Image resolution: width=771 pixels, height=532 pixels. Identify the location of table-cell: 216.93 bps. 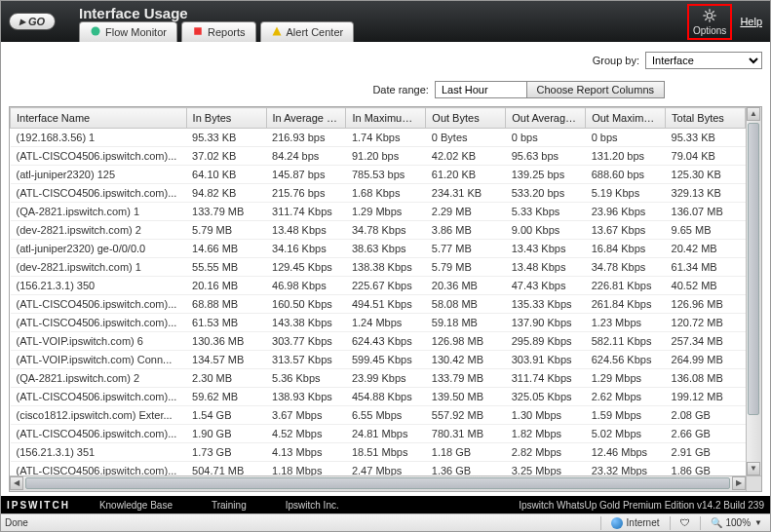
(306, 138).